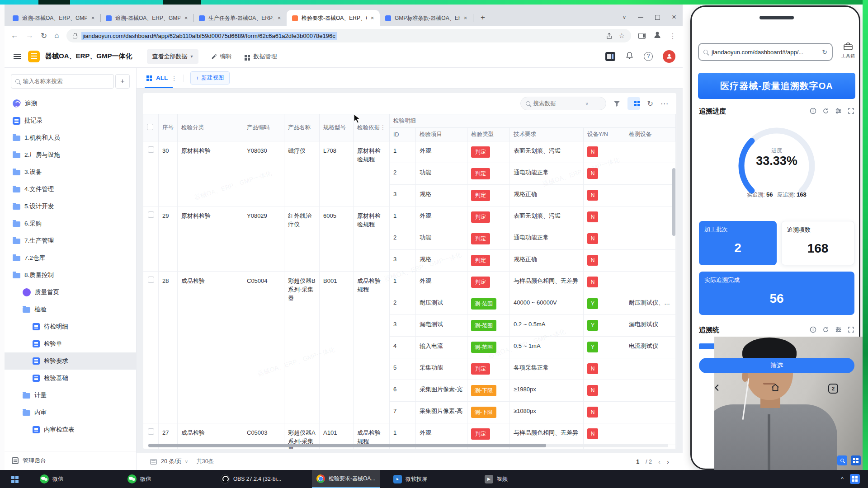 The height and width of the screenshot is (488, 868). Describe the element at coordinates (302, 128) in the screenshot. I see `column-header: 产品名称` at that location.